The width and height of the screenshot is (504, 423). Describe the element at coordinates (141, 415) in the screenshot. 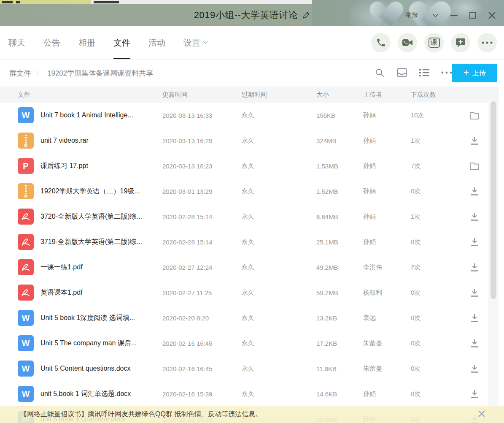

I see `notice-banner-text: 【网络正能量倡议书】腾讯呼吁网友共建绿色QQ群 抵制色情、反动等违法信息。` at that location.